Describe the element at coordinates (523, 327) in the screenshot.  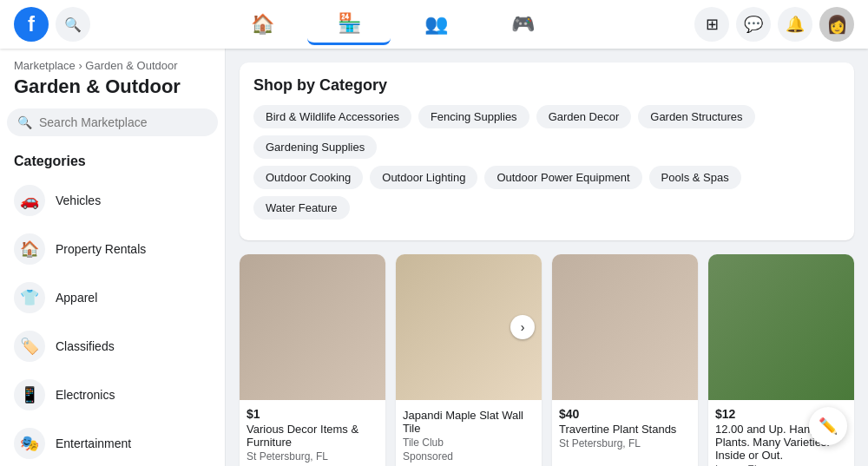
I see `carousel-next-button: ›` at that location.